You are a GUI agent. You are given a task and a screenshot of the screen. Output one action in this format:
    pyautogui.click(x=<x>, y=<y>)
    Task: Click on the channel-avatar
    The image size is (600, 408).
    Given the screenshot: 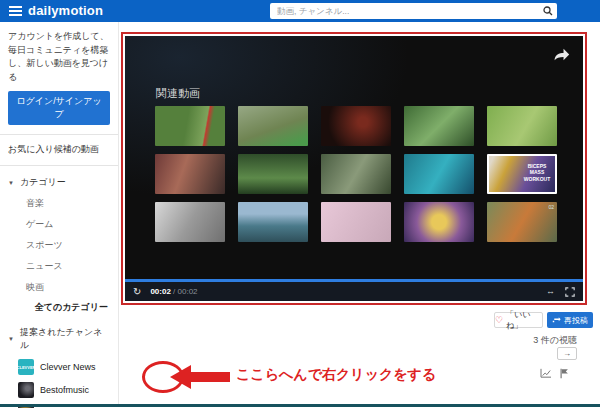 What is the action you would take?
    pyautogui.click(x=26, y=390)
    